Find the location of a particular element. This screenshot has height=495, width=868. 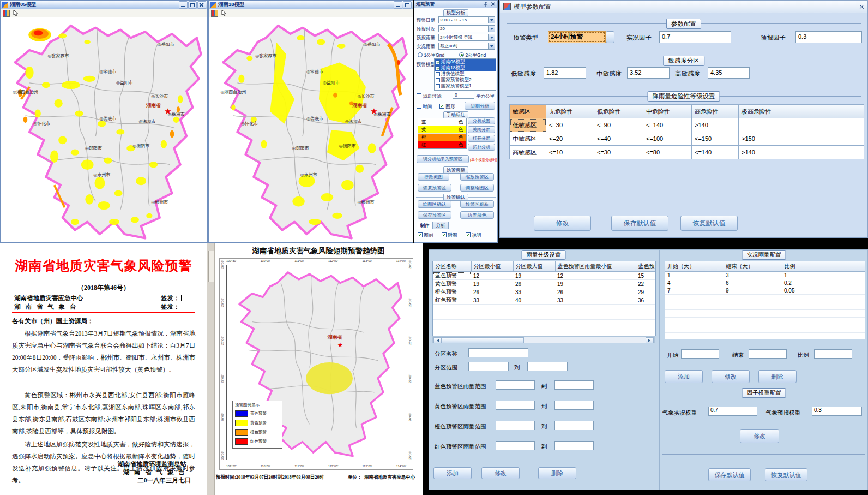

warnzone-refresh-button: 预警区刷新 is located at coordinates (477, 204).